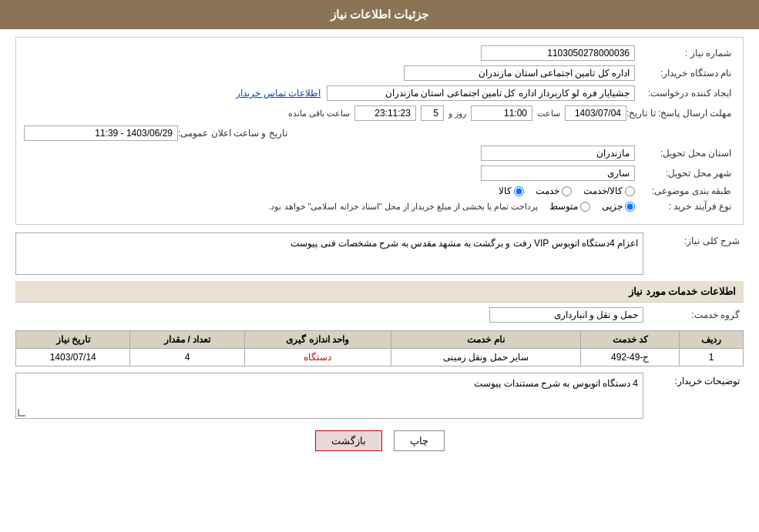  What do you see at coordinates (685, 153) in the screenshot?
I see `ostan-label: استان محل تحویل:` at bounding box center [685, 153].